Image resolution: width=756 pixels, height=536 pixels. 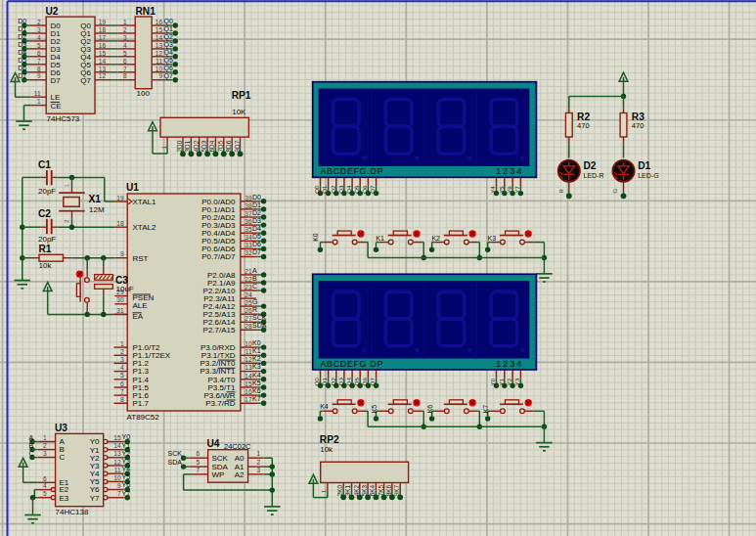 I want to click on svg-text: R1, so click(x=45, y=248).